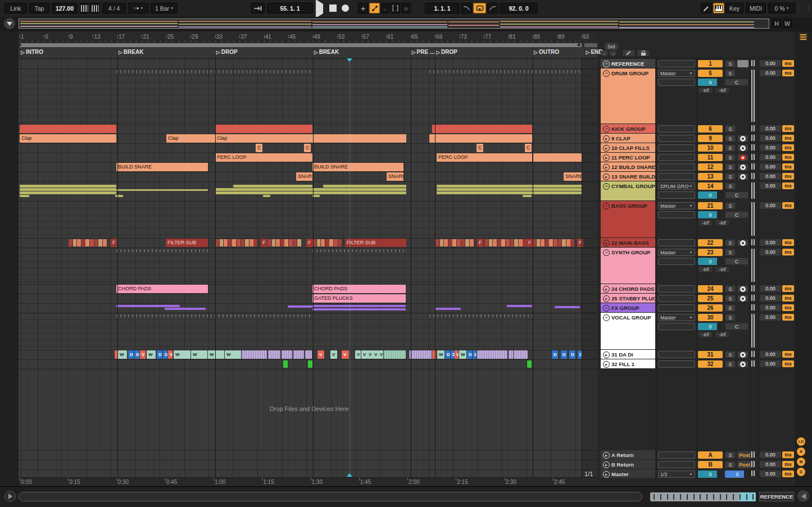 The height and width of the screenshot is (507, 812). Describe the element at coordinates (456, 355) in the screenshot. I see `clip-vocal-v: V` at that location.